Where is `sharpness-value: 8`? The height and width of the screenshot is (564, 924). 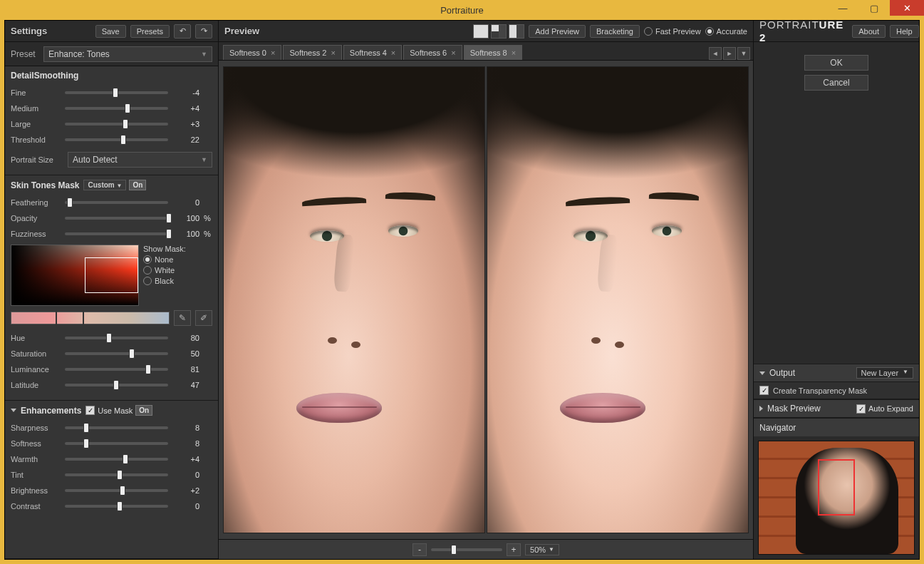 sharpness-value: 8 is located at coordinates (186, 428).